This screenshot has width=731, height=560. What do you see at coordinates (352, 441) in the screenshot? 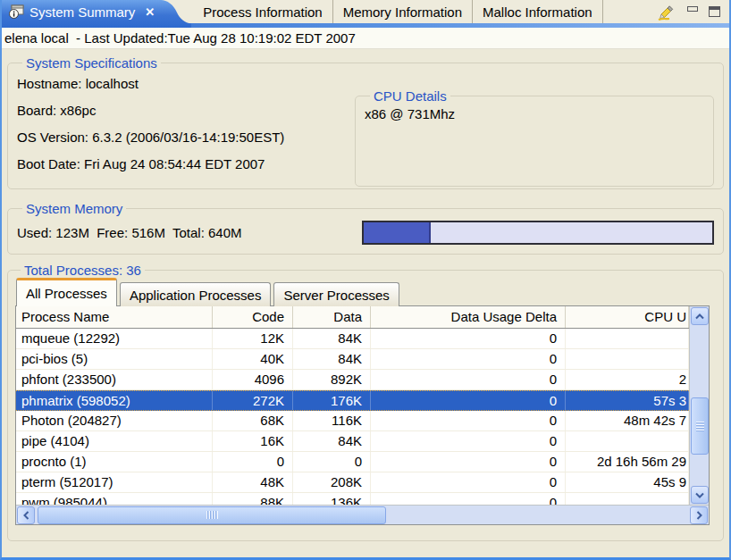
I see `process-row: pipe (4104)16K84K0` at bounding box center [352, 441].